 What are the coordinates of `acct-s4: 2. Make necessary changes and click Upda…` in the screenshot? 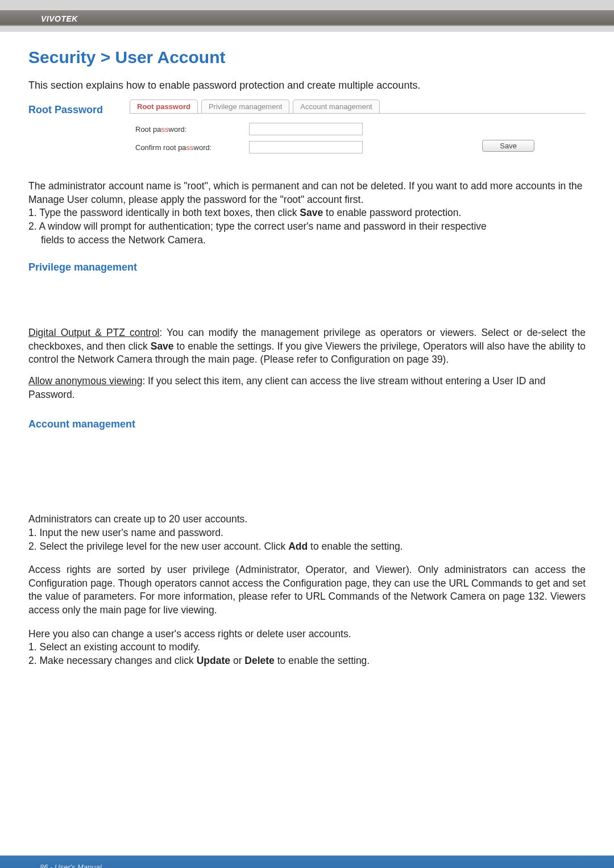 It's located at (307, 661).